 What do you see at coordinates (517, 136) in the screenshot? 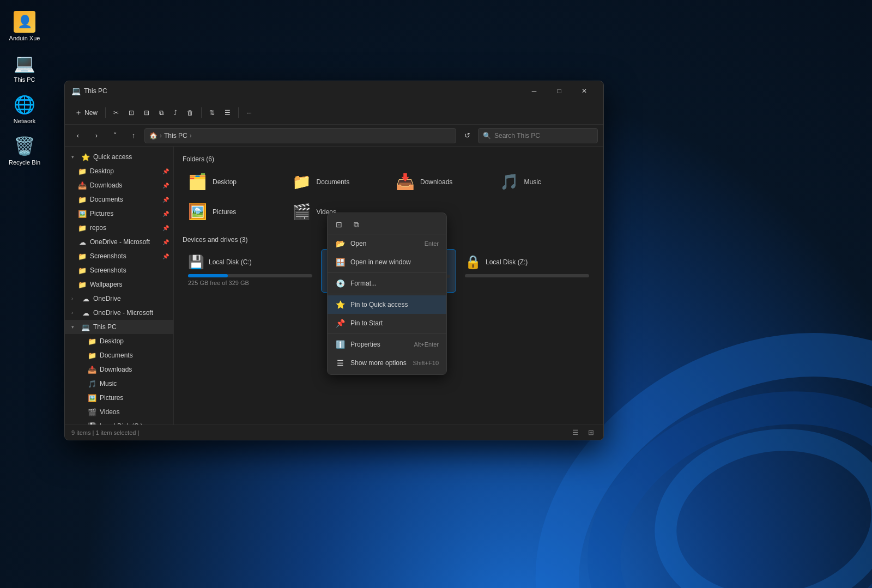
I see `search-placeholder: Search This PC` at bounding box center [517, 136].